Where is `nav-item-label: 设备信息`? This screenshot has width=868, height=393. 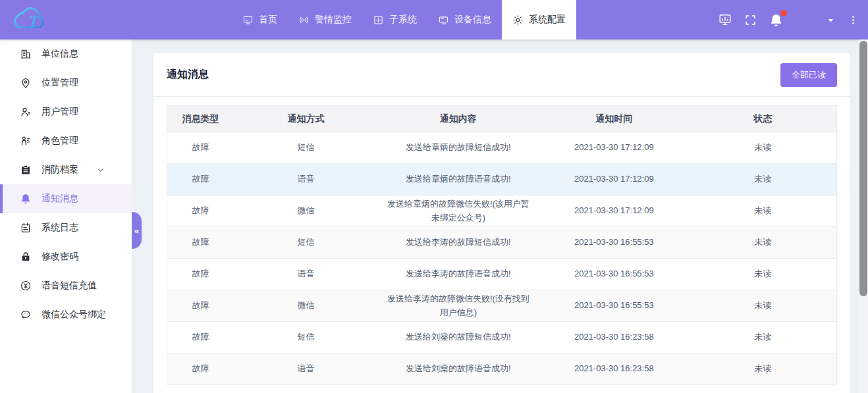 nav-item-label: 设备信息 is located at coordinates (473, 20).